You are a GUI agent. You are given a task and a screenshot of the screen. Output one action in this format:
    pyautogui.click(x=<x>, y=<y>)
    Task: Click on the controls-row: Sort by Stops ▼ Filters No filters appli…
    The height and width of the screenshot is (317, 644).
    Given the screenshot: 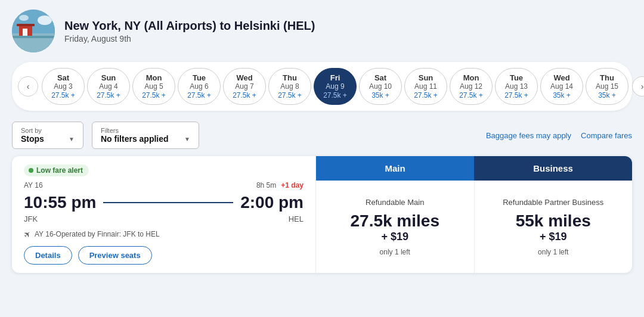 What is the action you would take?
    pyautogui.click(x=322, y=135)
    